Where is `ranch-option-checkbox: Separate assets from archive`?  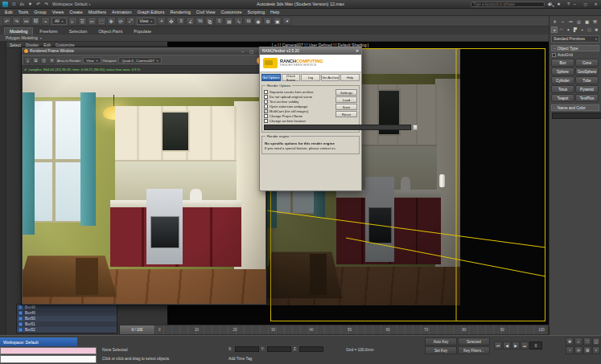
ranch-option-checkbox: Separate assets from archive is located at coordinates (299, 92).